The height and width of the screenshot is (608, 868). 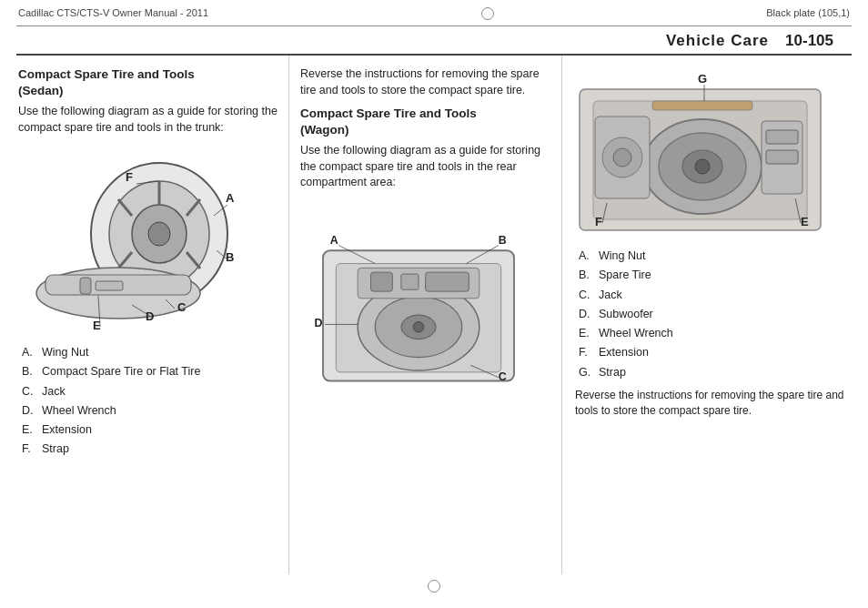 What do you see at coordinates (419, 294) in the screenshot?
I see `mid-diagram-svg: A B D C` at bounding box center [419, 294].